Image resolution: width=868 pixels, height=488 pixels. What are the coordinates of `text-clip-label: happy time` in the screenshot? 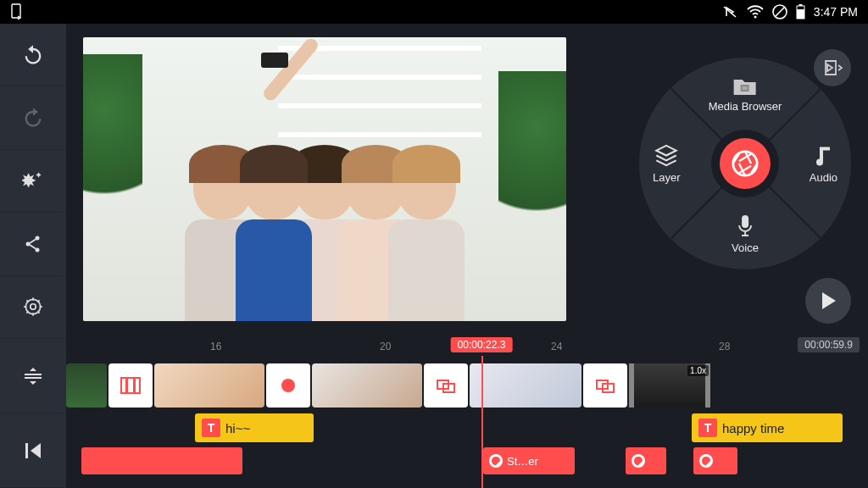 It's located at (753, 429).